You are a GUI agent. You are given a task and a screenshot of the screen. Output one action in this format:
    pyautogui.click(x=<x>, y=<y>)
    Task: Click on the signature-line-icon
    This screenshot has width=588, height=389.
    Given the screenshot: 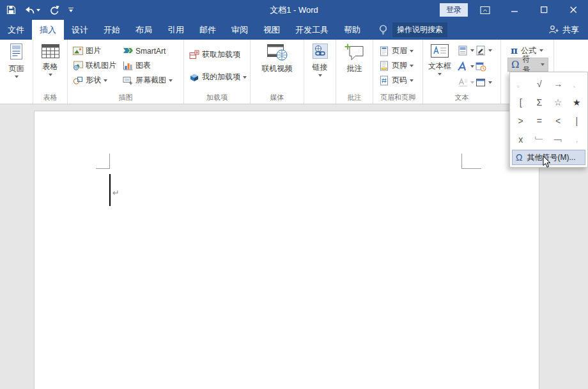 What is the action you would take?
    pyautogui.click(x=481, y=51)
    